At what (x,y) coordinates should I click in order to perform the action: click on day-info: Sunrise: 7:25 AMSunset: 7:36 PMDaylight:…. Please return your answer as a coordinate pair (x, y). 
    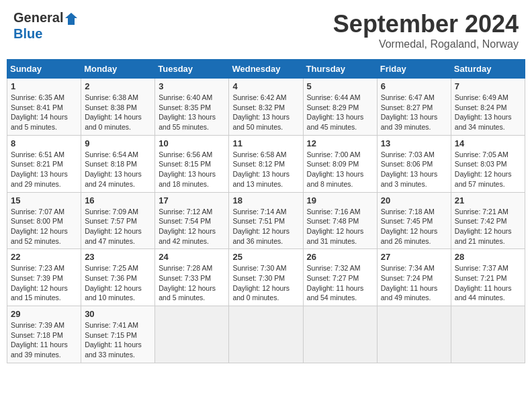
    Looking at the image, I should click on (118, 283).